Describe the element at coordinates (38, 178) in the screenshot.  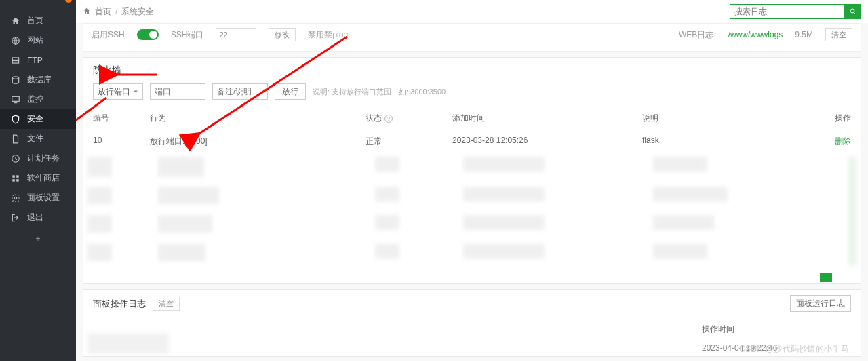
I see `sidebar-item-appstore: 软件商店` at that location.